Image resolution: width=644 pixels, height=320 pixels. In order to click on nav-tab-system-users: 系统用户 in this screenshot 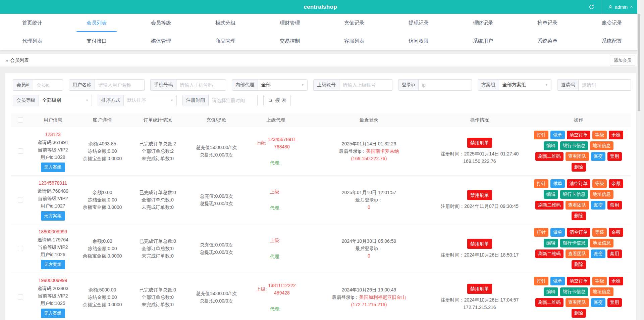, I will do `click(483, 41)`.